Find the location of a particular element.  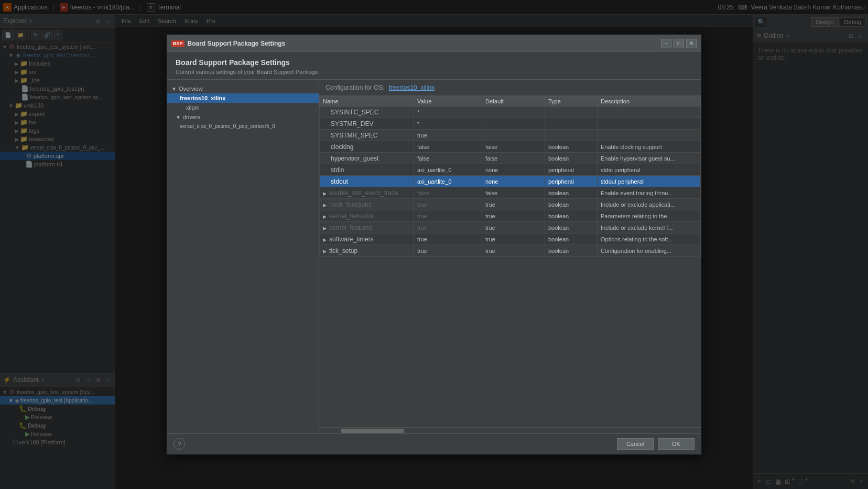

cell-name-7: ▶ enable_stm_event_trace is located at coordinates (367, 193).